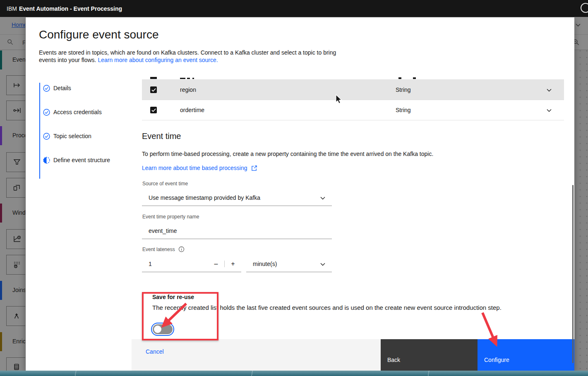  Describe the element at coordinates (161, 137) in the screenshot. I see `event-time-heading: Event time` at that location.